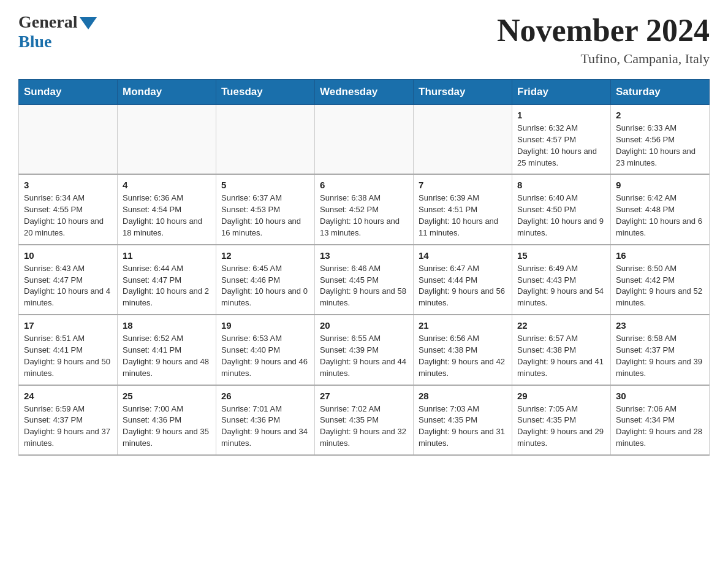 Image resolution: width=728 pixels, height=563 pixels. Describe the element at coordinates (561, 185) in the screenshot. I see `day-number: 8` at that location.